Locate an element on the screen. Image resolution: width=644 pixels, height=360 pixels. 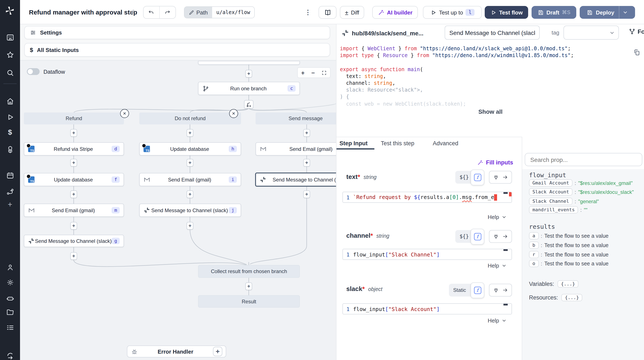
prop-row: Slack Channel: "general" is located at coordinates (564, 202).